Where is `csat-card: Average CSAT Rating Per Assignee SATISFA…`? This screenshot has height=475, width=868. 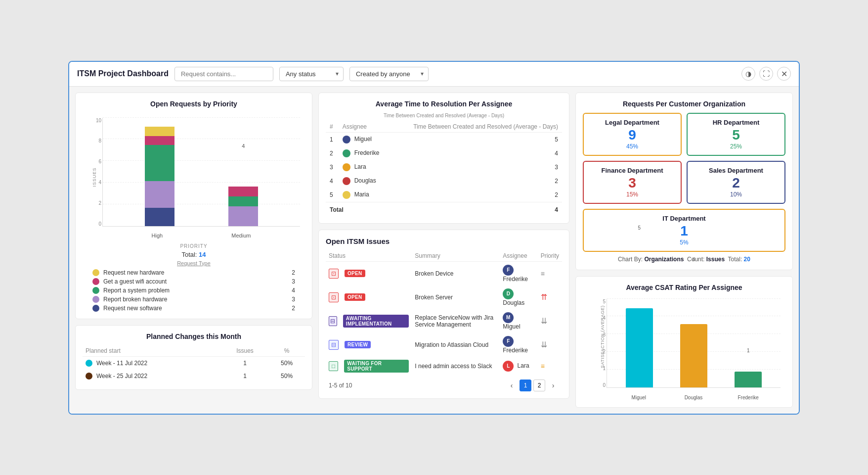
csat-card: Average CSAT Rating Per Assignee SATISFA… is located at coordinates (684, 342).